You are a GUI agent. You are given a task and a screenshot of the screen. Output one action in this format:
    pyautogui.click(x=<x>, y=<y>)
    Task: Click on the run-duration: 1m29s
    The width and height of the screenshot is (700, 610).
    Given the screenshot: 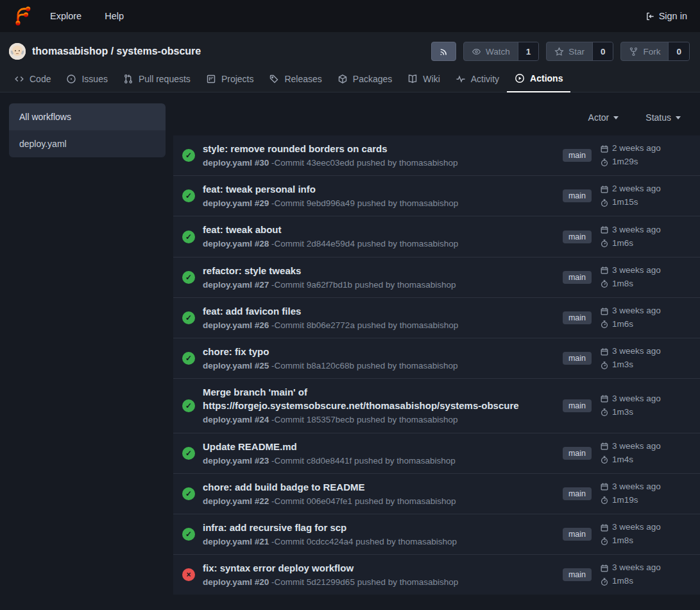 What is the action you would take?
    pyautogui.click(x=625, y=162)
    